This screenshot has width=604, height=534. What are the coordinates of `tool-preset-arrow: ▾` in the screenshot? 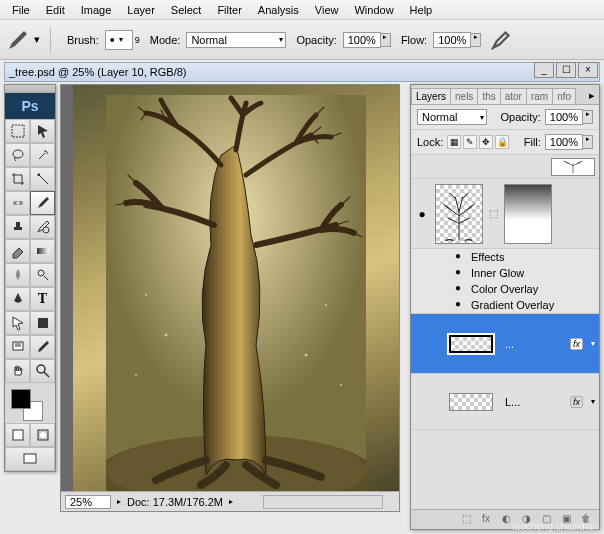 It's located at (37, 40).